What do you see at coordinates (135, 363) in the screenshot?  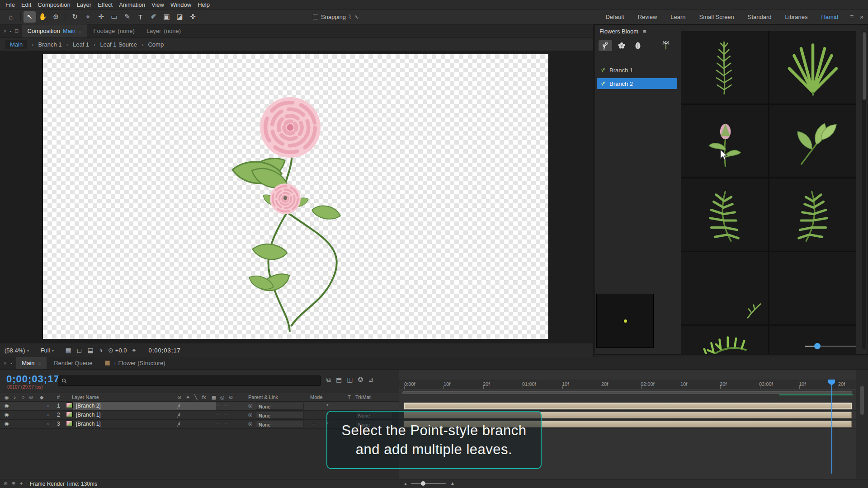 I see `timeline-tab-flower-structure: + Flower (Structure)` at bounding box center [135, 363].